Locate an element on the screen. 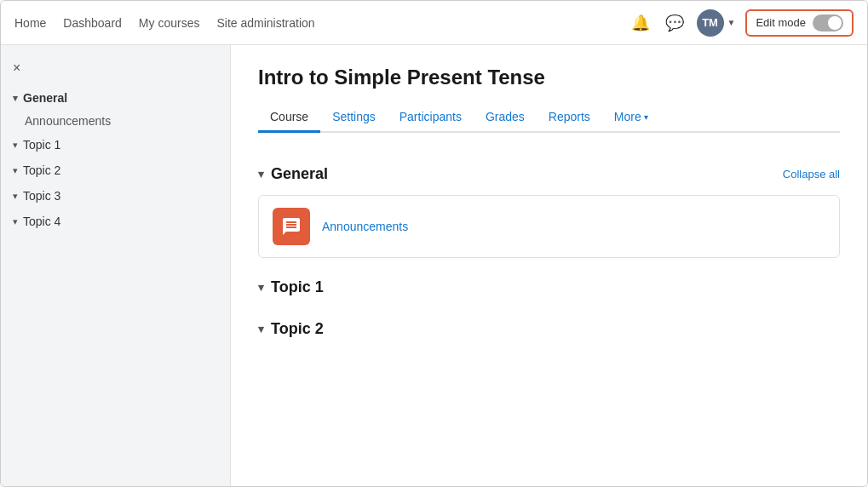 The height and width of the screenshot is (487, 868). tab-more-label: More is located at coordinates (628, 117).